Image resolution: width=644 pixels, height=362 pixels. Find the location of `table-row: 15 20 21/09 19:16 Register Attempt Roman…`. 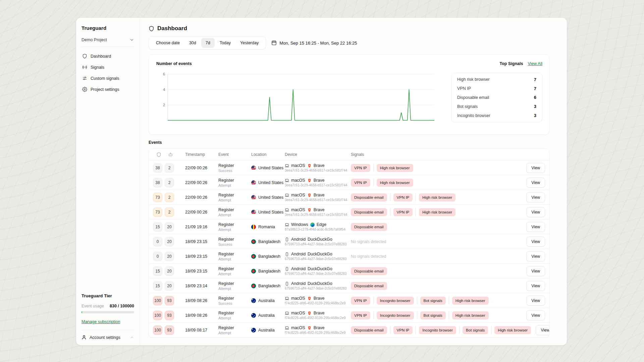

table-row: 15 20 21/09 19:16 Register Attempt Roman… is located at coordinates (349, 227).